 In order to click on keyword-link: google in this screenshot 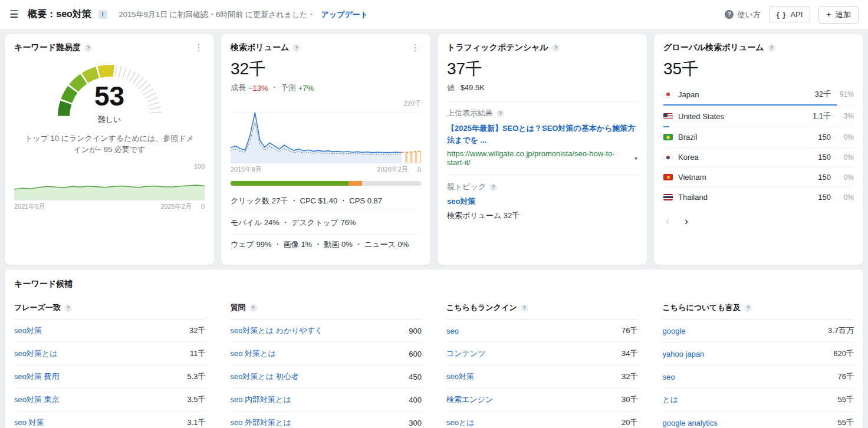, I will do `click(675, 331)`.